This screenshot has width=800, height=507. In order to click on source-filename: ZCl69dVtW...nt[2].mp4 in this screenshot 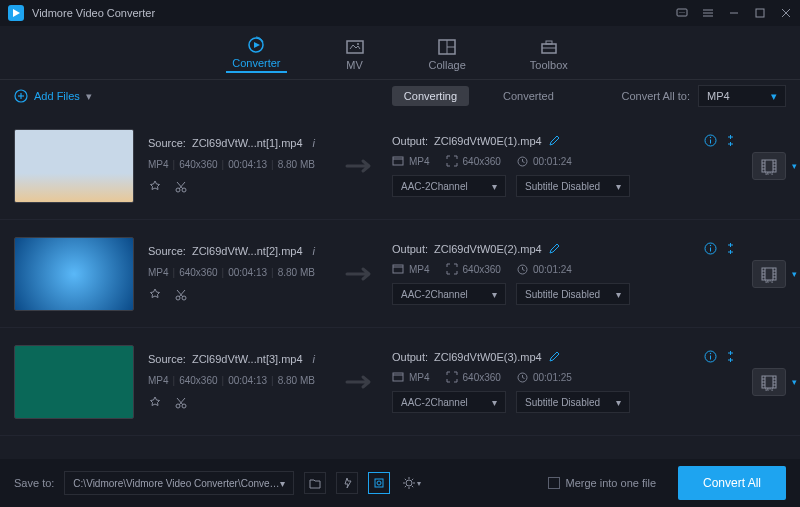, I will do `click(248, 251)`.